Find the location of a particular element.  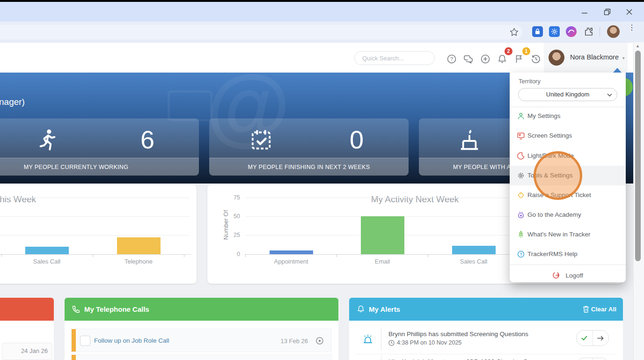

logoff-icon is located at coordinates (556, 275).